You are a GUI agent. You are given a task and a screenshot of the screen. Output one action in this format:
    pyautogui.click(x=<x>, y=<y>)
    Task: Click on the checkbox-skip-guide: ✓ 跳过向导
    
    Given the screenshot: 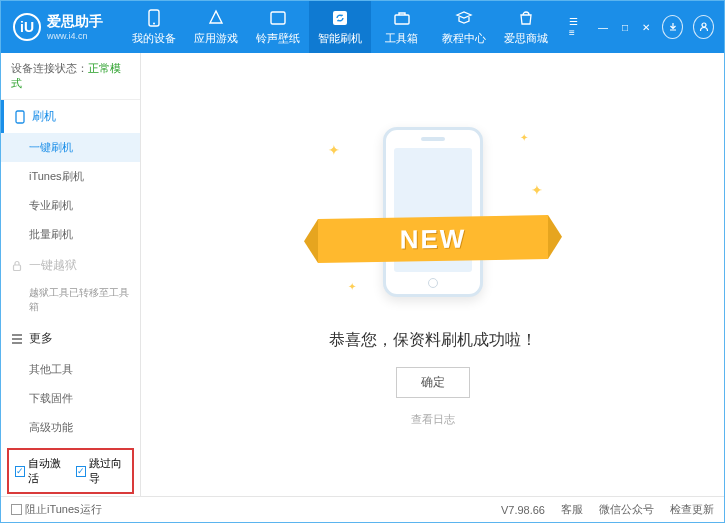 What is the action you would take?
    pyautogui.click(x=102, y=471)
    